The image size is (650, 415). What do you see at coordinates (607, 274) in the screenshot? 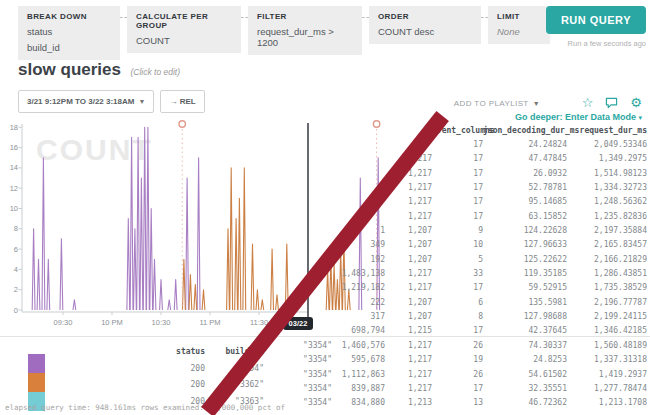
I see `table-cell: 1,286.43851` at bounding box center [607, 274].